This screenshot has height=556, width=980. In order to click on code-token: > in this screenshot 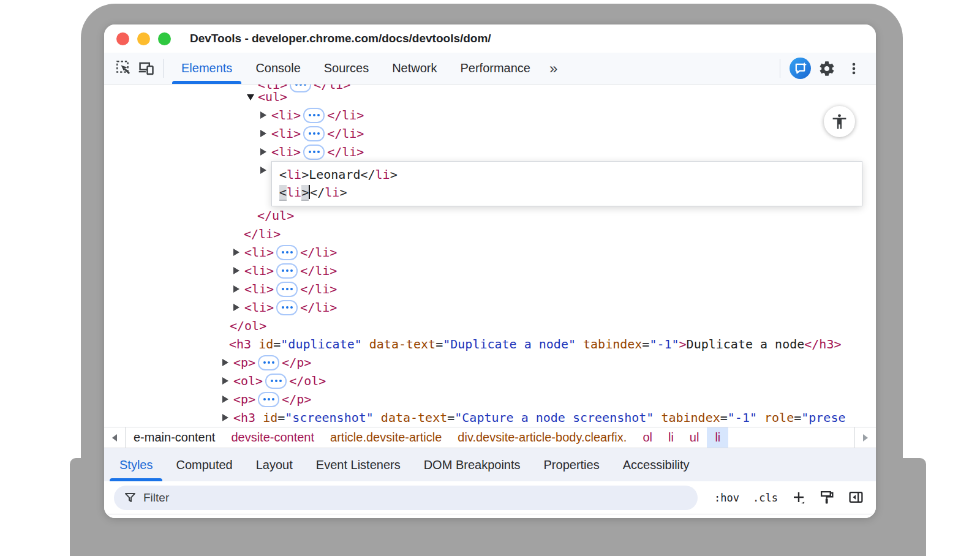, I will do `click(305, 175)`.